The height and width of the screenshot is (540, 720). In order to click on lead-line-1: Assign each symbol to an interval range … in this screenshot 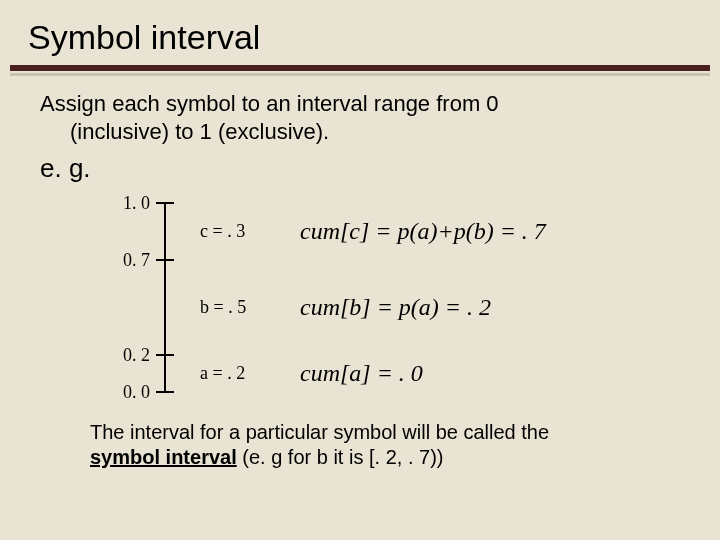, I will do `click(270, 104)`.